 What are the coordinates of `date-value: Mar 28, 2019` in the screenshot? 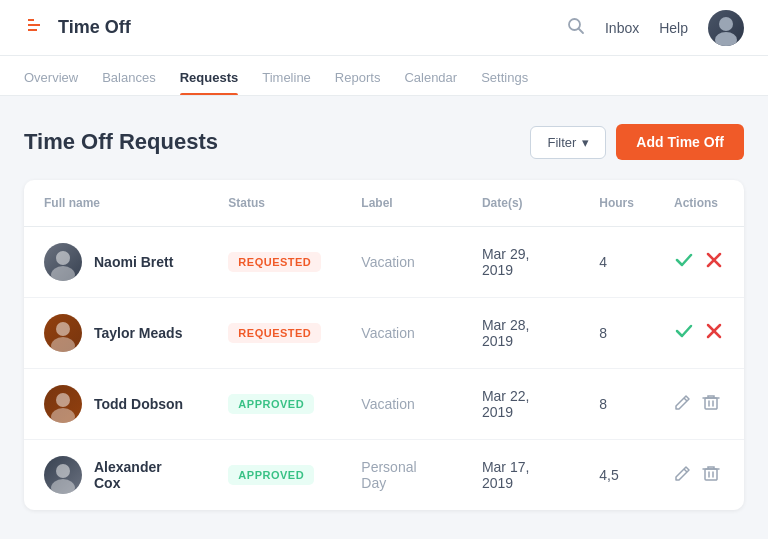 It's located at (506, 333).